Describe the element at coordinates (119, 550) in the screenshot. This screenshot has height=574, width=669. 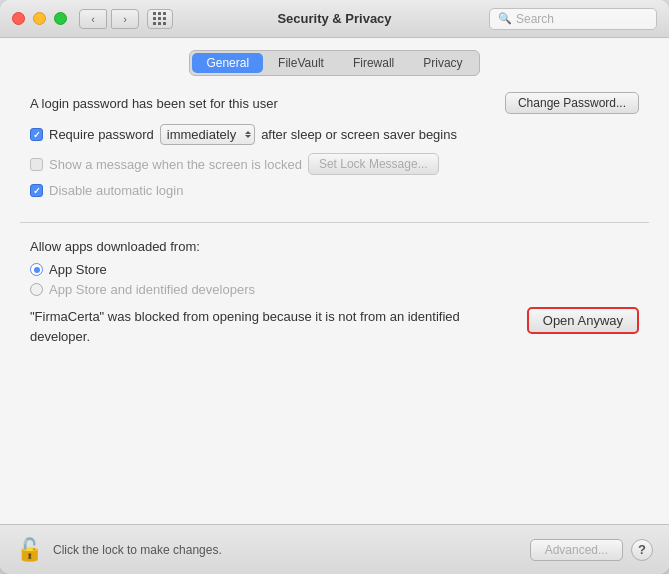
I see `lock-area: 🔓 Click the lock to make changes.` at that location.